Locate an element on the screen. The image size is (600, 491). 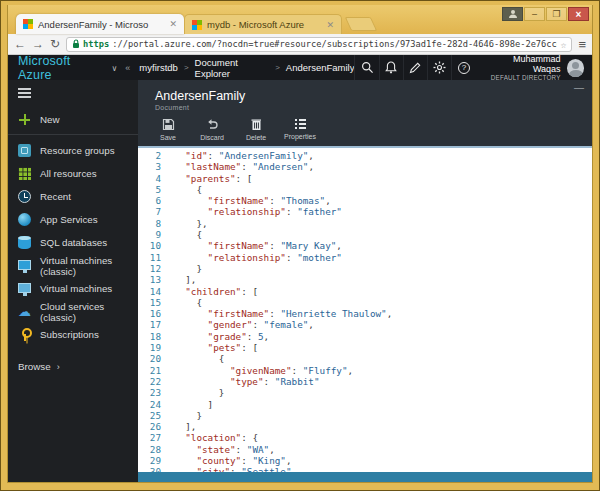
save-icon is located at coordinates (168, 124).